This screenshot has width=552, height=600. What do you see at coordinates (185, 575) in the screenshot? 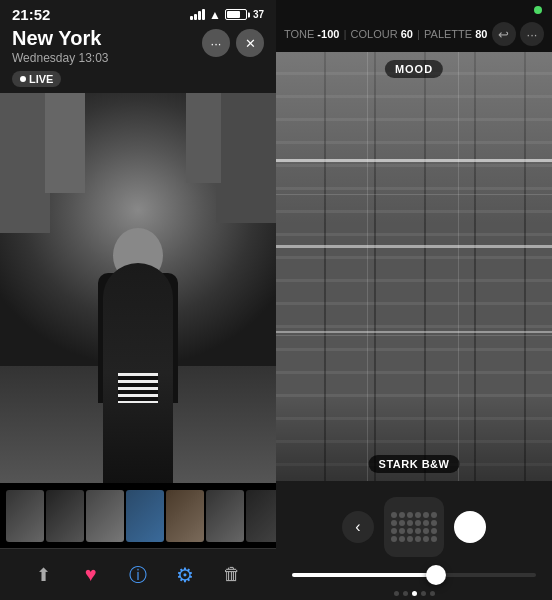
I see `adjust-icon: ⚙` at bounding box center [185, 575].